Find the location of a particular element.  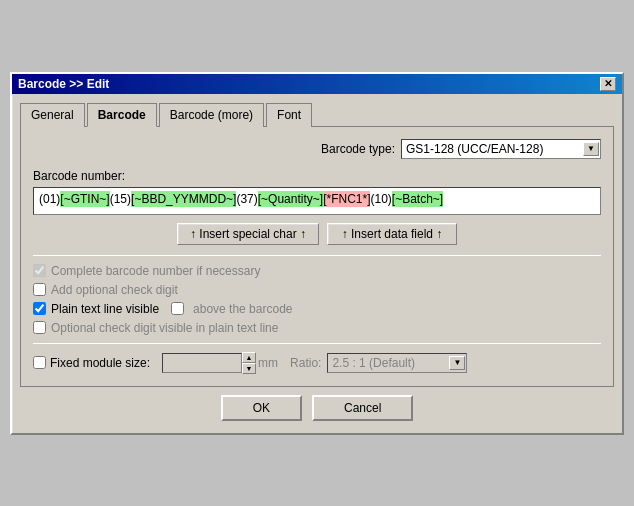

spin-buttons: ▲ ▼ is located at coordinates (249, 363).